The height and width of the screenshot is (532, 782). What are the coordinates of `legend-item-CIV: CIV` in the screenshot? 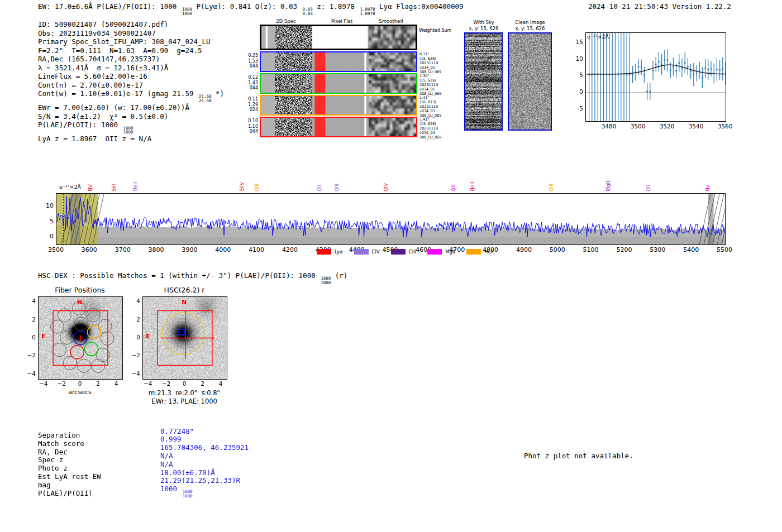 It's located at (367, 252).